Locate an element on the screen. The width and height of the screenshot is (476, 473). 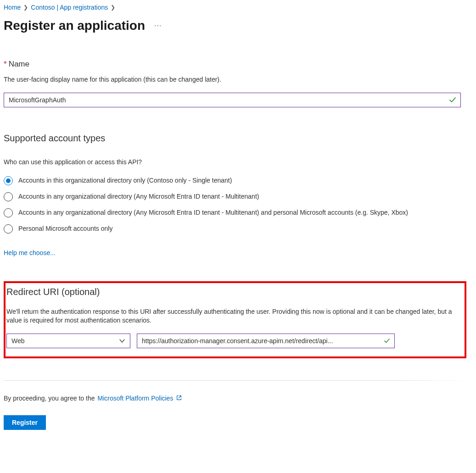
uri-input-wrap: https://authorization-manager.consent.az… is located at coordinates (266, 341).